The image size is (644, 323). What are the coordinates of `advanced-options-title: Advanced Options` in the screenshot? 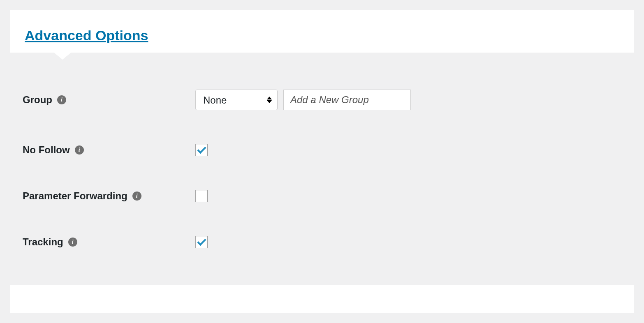 It's located at (86, 35).